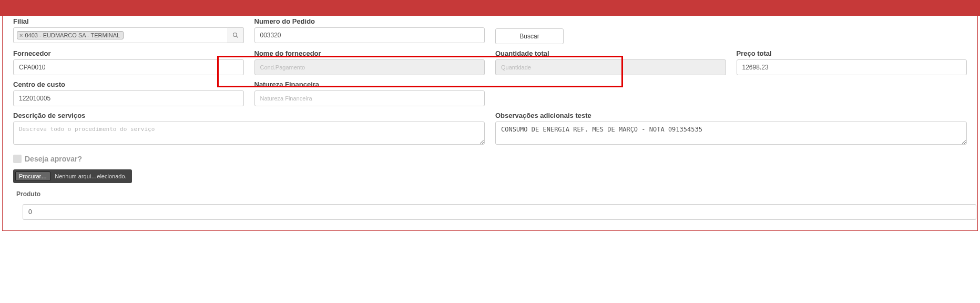  Describe the element at coordinates (128, 21) in the screenshot. I see `label-filial: Filial` at that location.